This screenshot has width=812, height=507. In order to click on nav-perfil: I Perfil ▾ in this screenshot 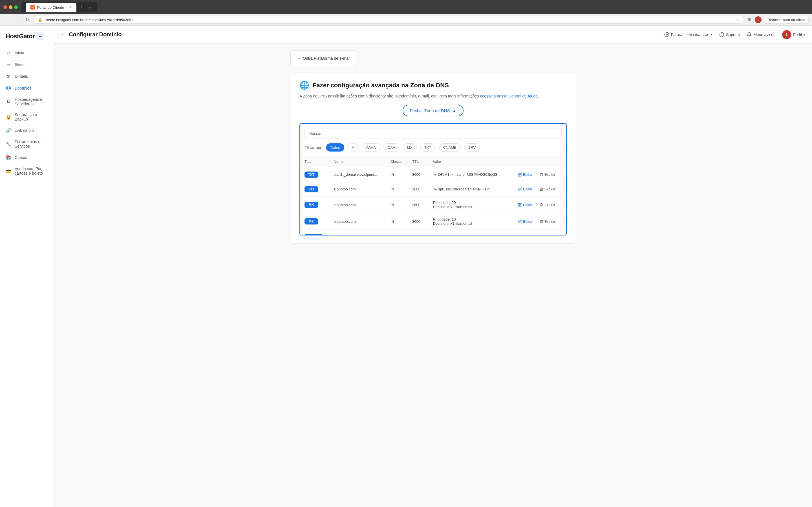, I will do `click(794, 35)`.